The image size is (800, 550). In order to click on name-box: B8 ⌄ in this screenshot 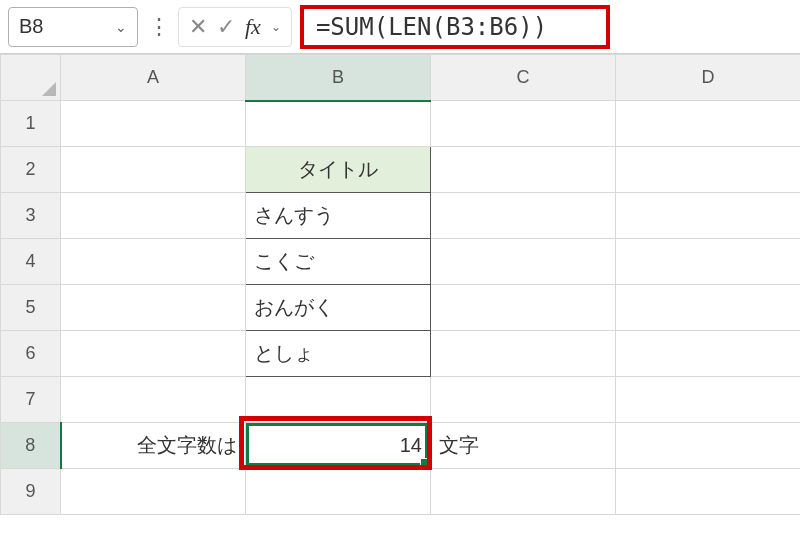, I will do `click(73, 27)`.